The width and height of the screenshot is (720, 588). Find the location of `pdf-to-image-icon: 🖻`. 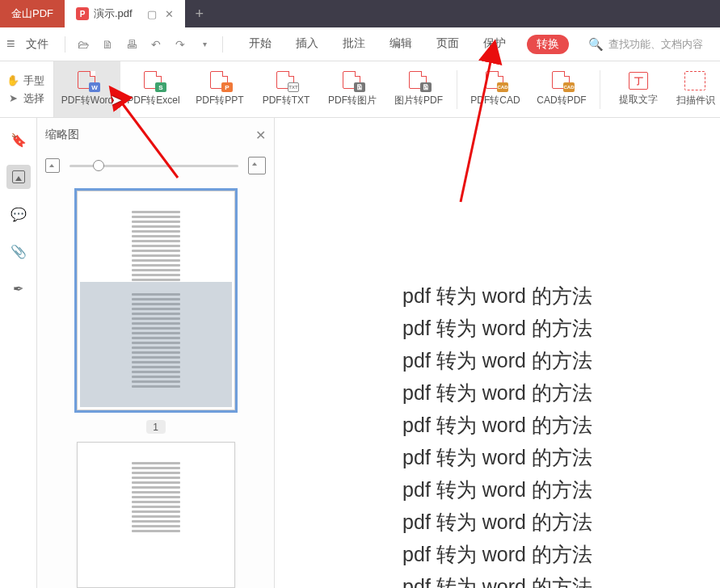

pdf-to-image-icon: 🖻 is located at coordinates (352, 81).